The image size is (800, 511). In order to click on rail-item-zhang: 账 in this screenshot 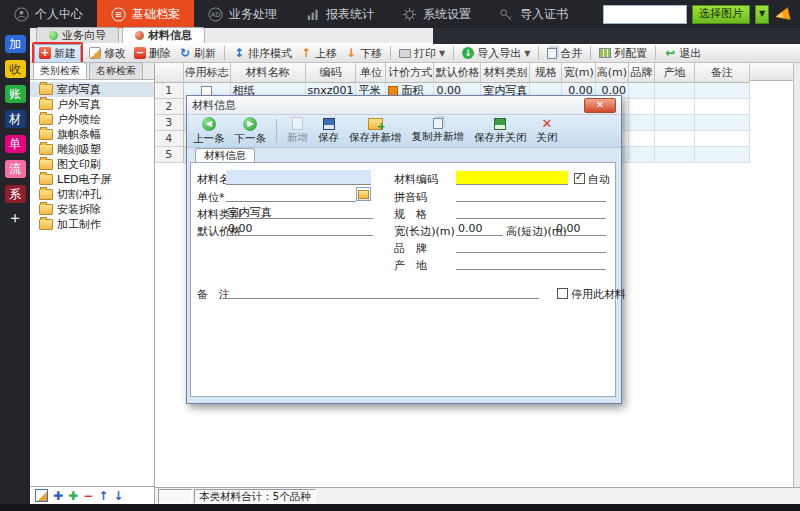, I will do `click(16, 94)`.